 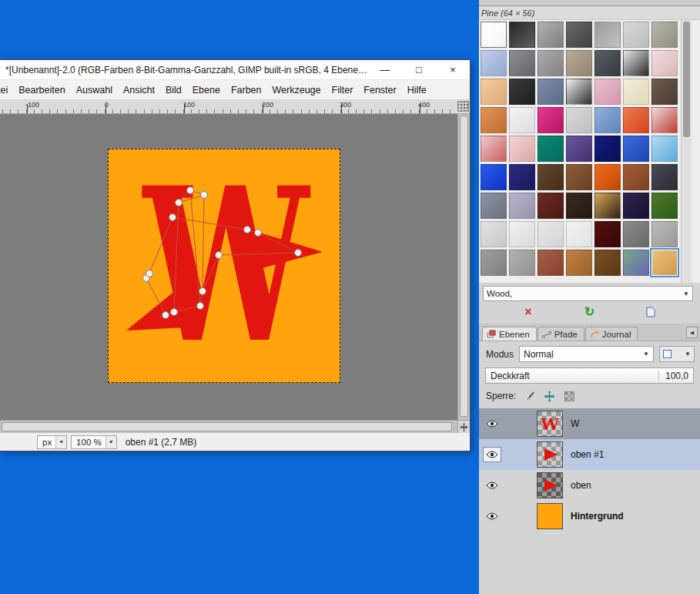 I want to click on menu-item-ansicht: Ansicht, so click(x=139, y=90).